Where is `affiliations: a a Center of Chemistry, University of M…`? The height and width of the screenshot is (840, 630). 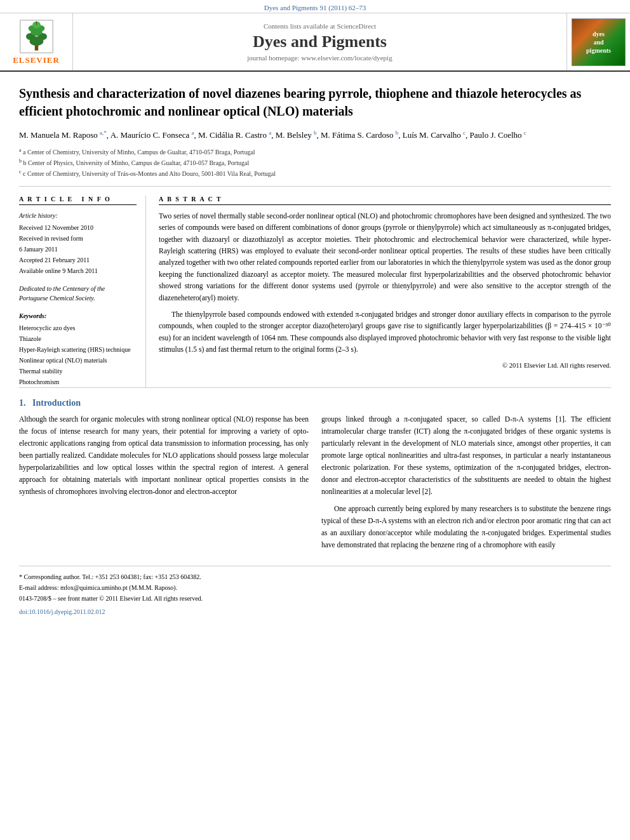 affiliations: a a Center of Chemistry, University of M… is located at coordinates (315, 163).